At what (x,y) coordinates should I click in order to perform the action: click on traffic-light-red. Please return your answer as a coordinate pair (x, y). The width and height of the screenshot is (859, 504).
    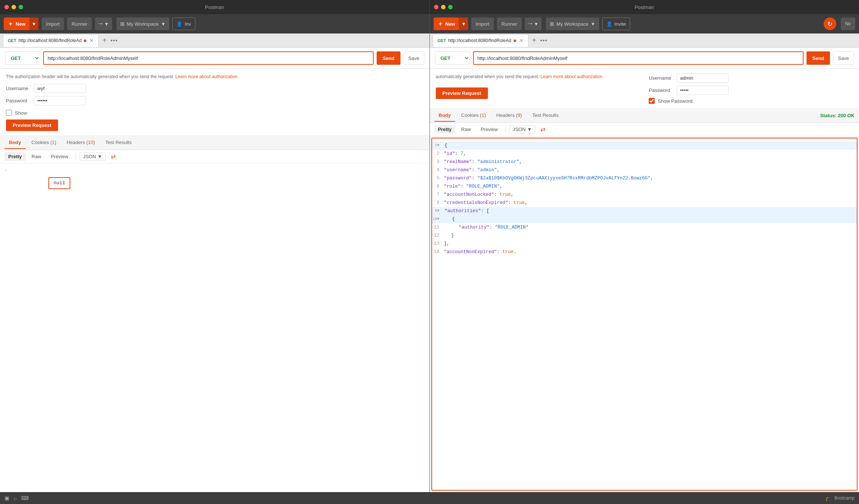
    Looking at the image, I should click on (7, 7).